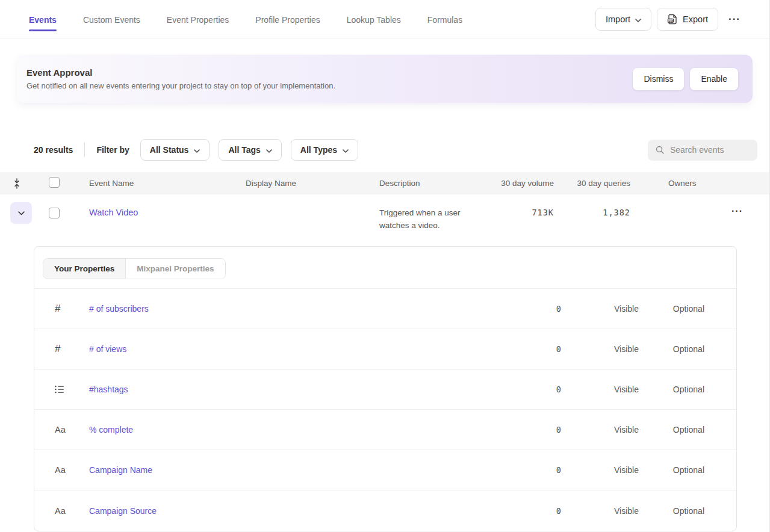  What do you see at coordinates (592, 212) in the screenshot?
I see `queries-cell: 1,382` at bounding box center [592, 212].